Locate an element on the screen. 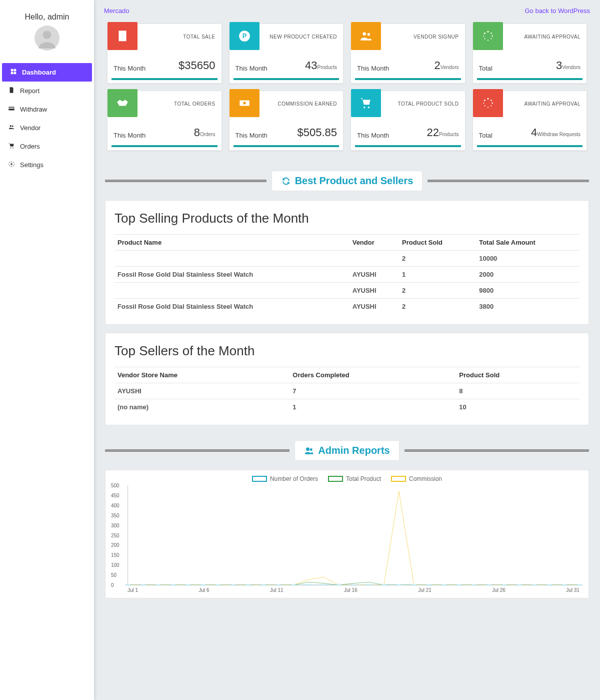 The height and width of the screenshot is (700, 600). y-tick: 150 is located at coordinates (115, 555).